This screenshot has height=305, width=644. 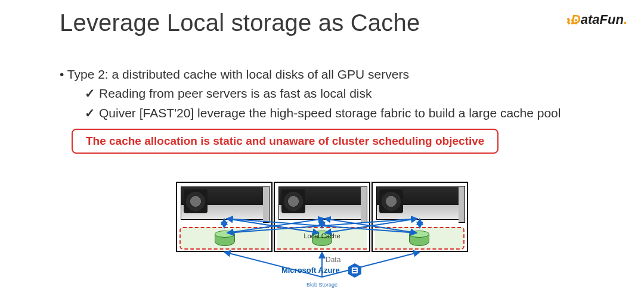 What do you see at coordinates (334, 74) in the screenshot?
I see `bullet-main: Type 2: a distributed cache with local d…` at bounding box center [334, 74].